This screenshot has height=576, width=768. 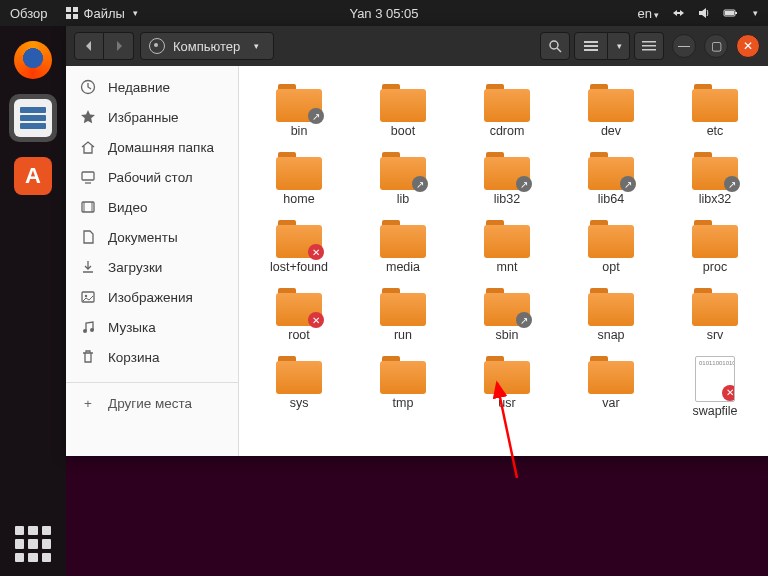 What do you see at coordinates (619, 46) in the screenshot?
I see `view-options-button: ▾` at bounding box center [619, 46].